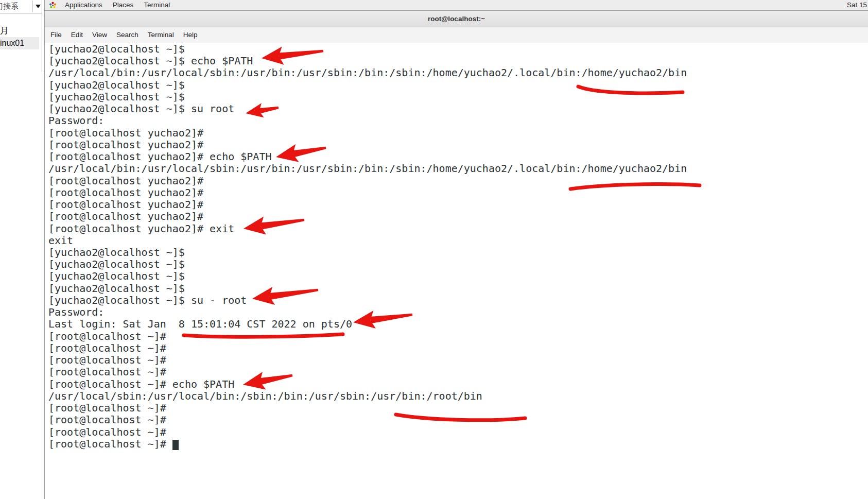 This screenshot has width=868, height=499. Describe the element at coordinates (176, 445) in the screenshot. I see `terminal-cursor` at that location.